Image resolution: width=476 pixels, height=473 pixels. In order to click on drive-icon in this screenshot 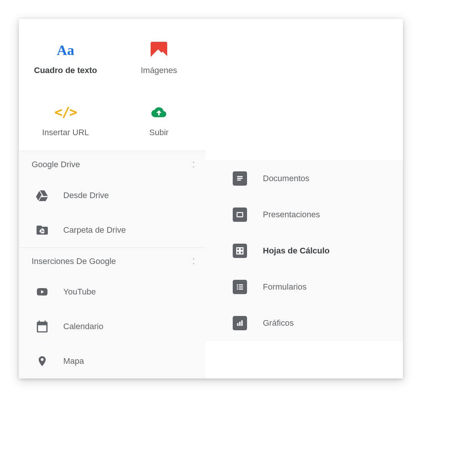, I will do `click(42, 195)`.